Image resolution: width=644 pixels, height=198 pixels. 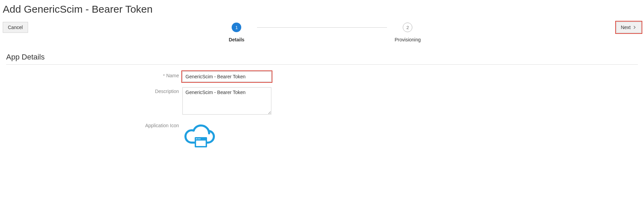 I want to click on section-title-app-details: App Details, so click(x=324, y=57).